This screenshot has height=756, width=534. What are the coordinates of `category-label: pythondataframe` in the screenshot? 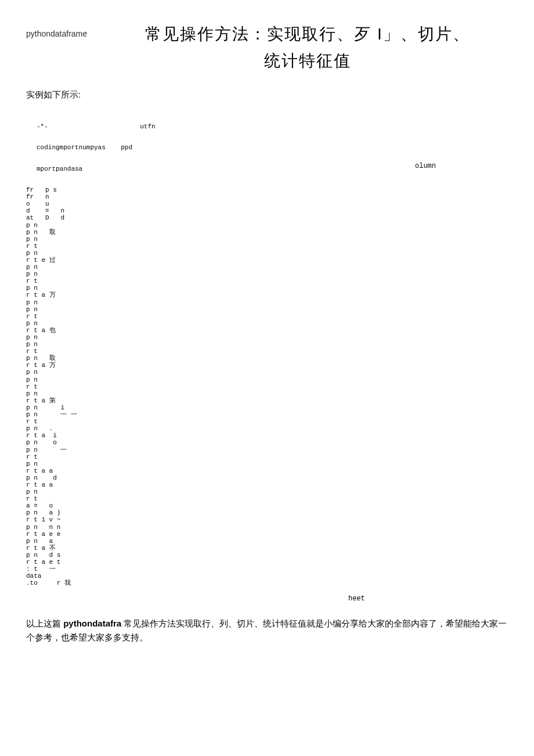 It's located at (67, 31).